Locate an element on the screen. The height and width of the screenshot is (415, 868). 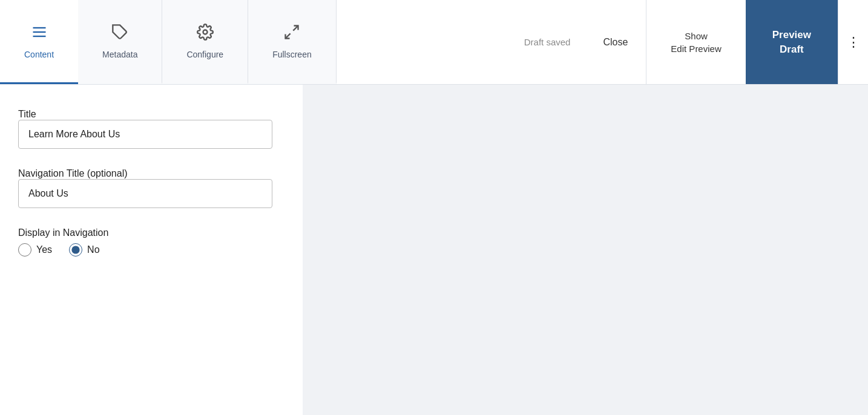
title-field-group: Title is located at coordinates (148, 129).